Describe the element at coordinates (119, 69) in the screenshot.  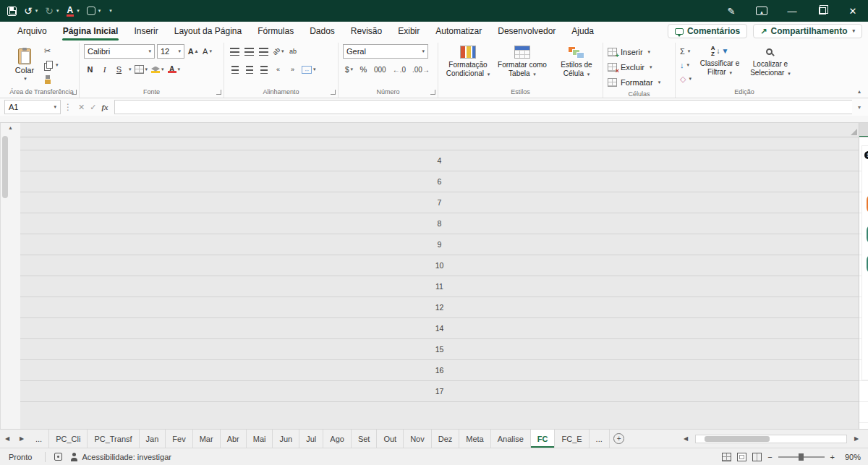
I see `underline-button: S` at that location.